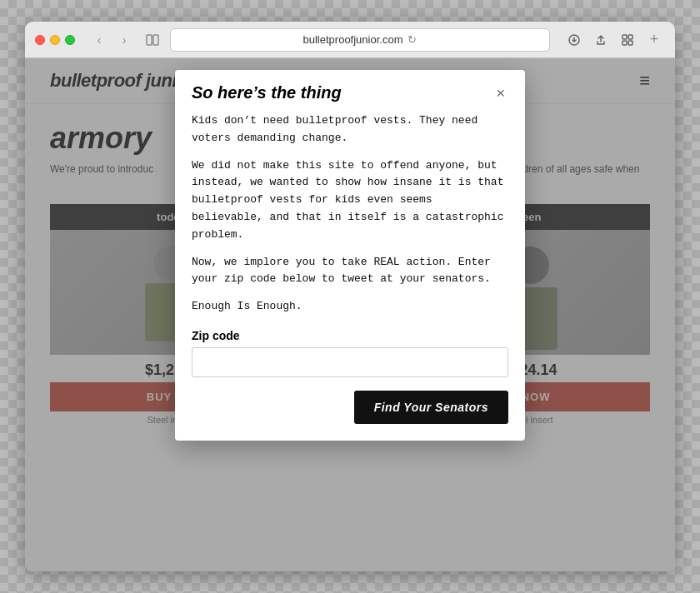  I want to click on close-window-button, so click(40, 40).